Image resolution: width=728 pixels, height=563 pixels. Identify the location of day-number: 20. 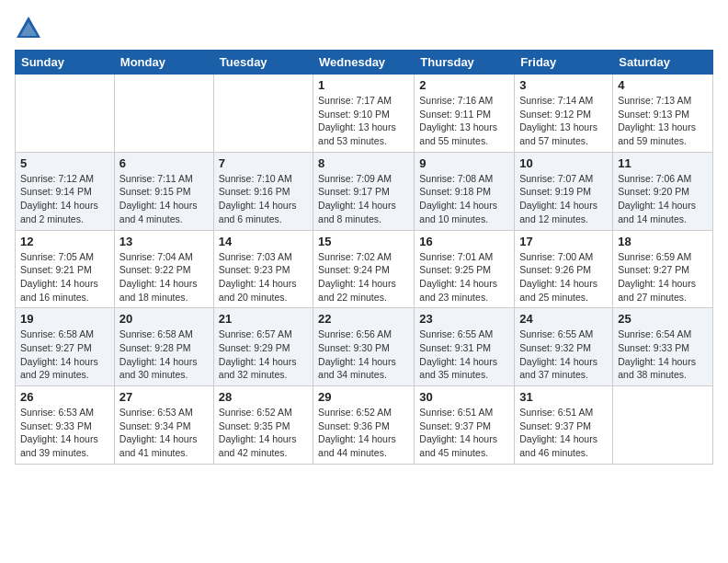
(164, 318).